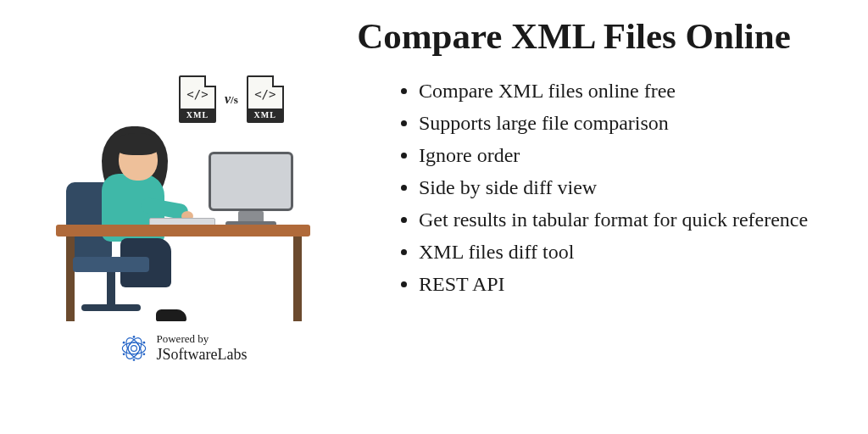 The width and height of the screenshot is (868, 434). I want to click on brand-logo-icon, so click(134, 348).